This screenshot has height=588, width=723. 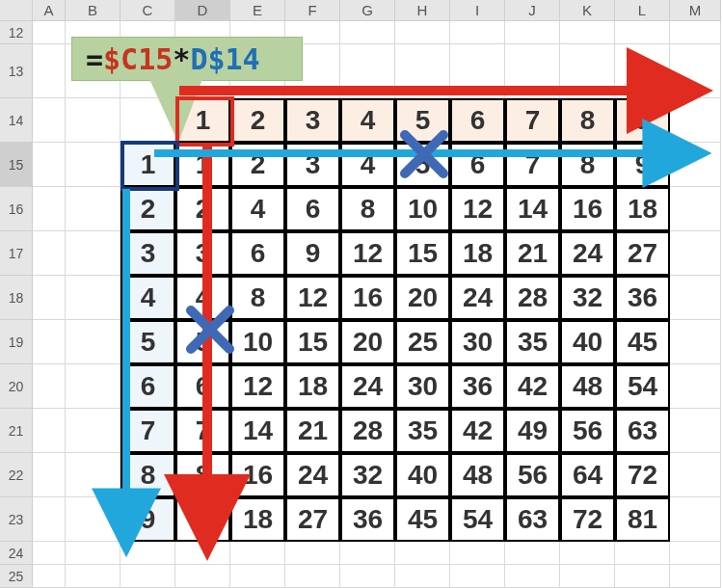 I want to click on cell-D25, so click(x=202, y=576).